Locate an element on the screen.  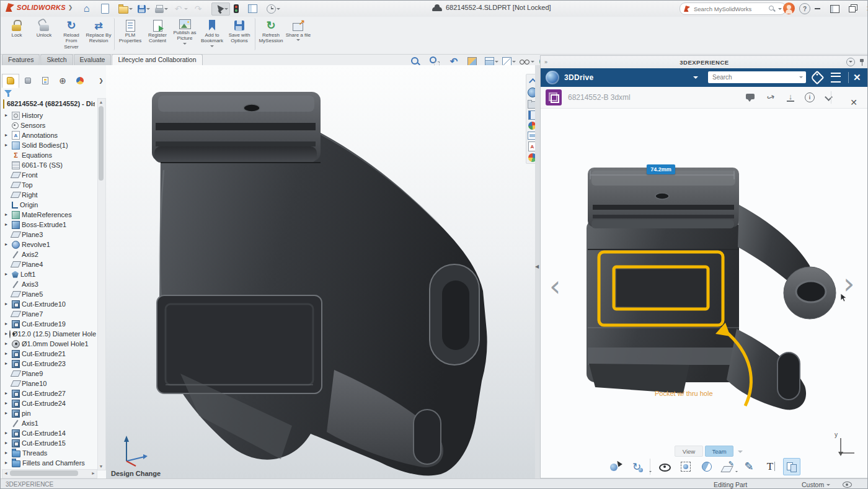
mode-button: Team is located at coordinates (719, 451).